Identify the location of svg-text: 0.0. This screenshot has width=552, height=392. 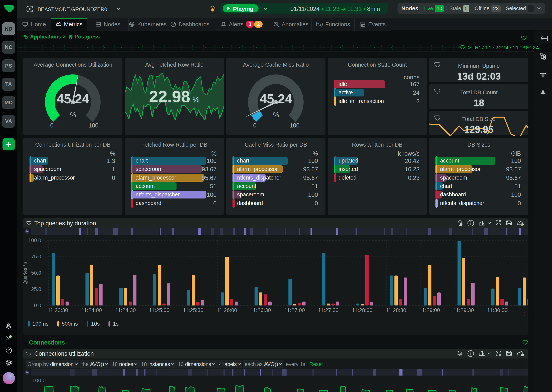
(38, 306).